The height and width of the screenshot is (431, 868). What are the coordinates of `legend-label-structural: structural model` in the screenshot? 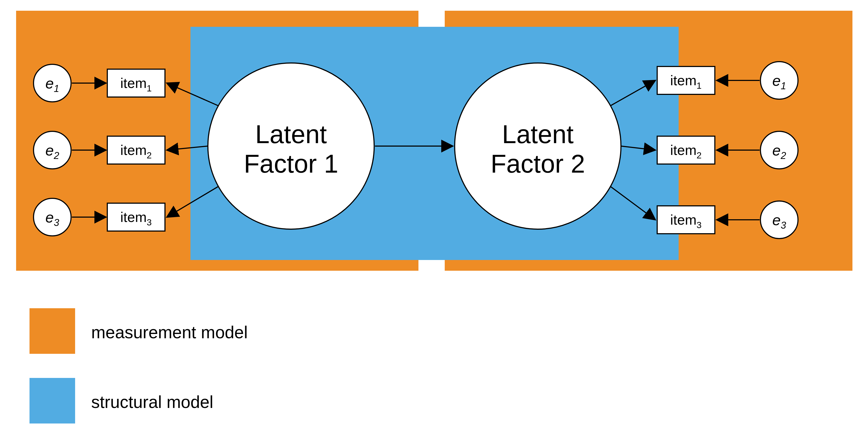 It's located at (152, 402).